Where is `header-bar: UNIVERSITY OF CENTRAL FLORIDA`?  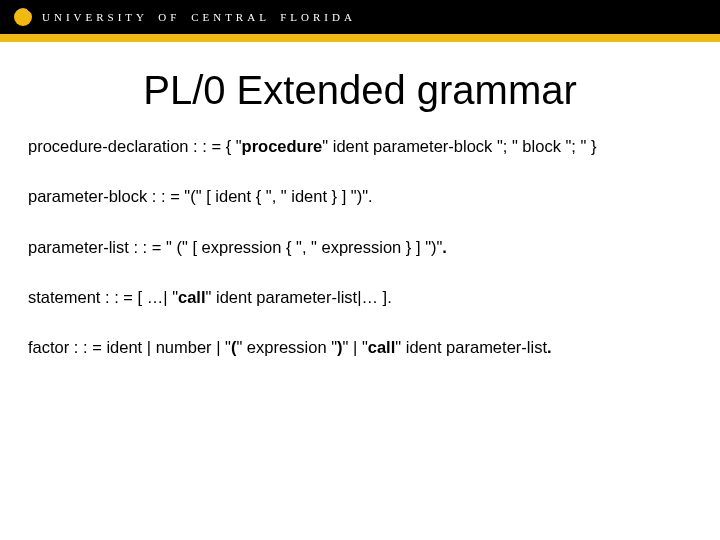 header-bar: UNIVERSITY OF CENTRAL FLORIDA is located at coordinates (360, 17).